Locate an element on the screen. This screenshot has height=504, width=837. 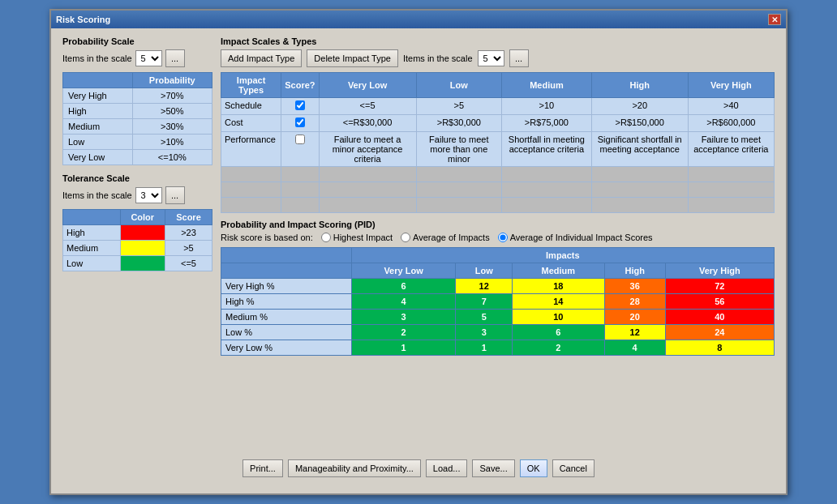
pid-cell: 28 is located at coordinates (634, 301).